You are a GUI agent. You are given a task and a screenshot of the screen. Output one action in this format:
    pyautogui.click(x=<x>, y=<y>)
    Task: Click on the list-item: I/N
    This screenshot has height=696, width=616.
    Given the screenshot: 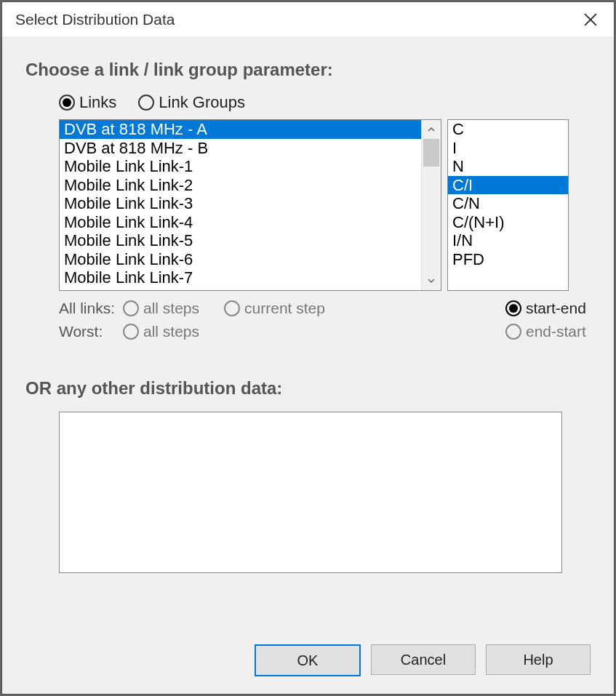 What is the action you would take?
    pyautogui.click(x=508, y=241)
    